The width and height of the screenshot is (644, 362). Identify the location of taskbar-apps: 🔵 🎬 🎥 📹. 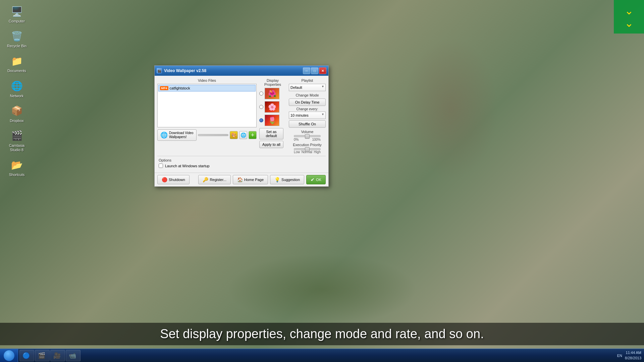
(50, 356).